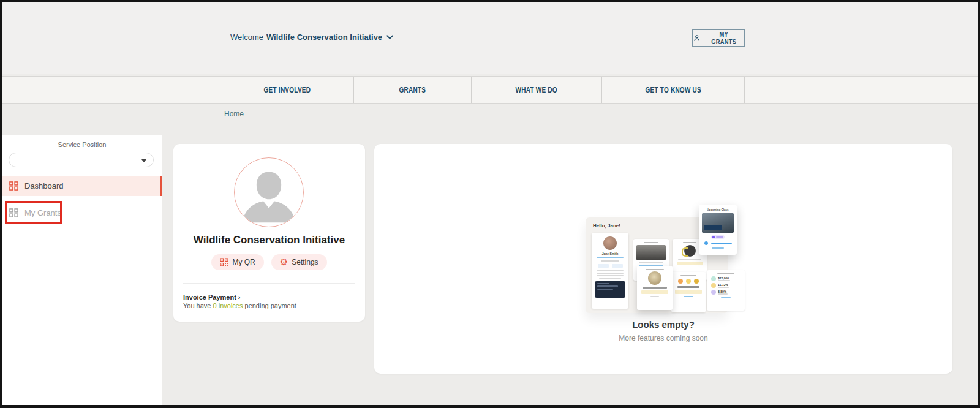 The height and width of the screenshot is (408, 980). Describe the element at coordinates (606, 225) in the screenshot. I see `illustration-greeting: Hello, Jane!` at that location.